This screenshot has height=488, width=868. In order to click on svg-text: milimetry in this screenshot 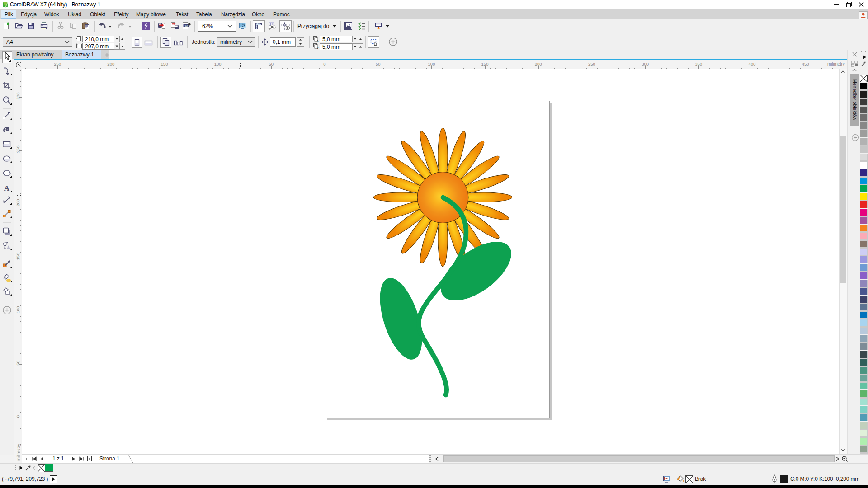, I will do `click(18, 452)`.